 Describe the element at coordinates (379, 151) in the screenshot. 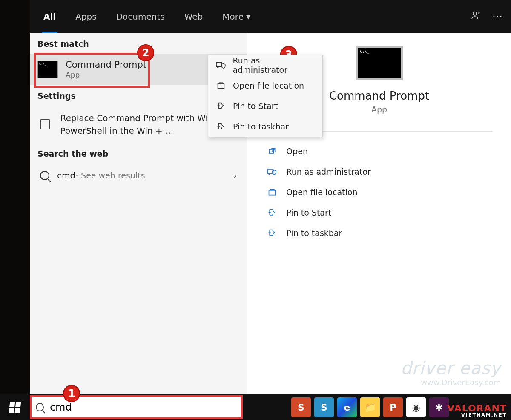

I see `action-open: Open` at that location.